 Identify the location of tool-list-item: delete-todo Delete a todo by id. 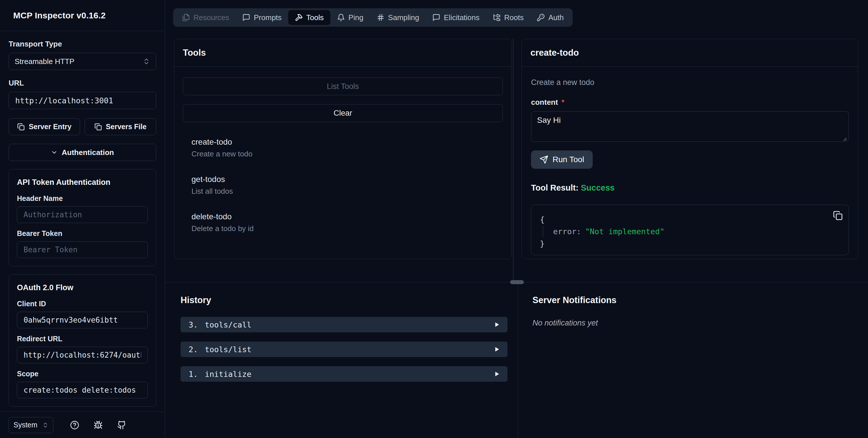
(347, 223).